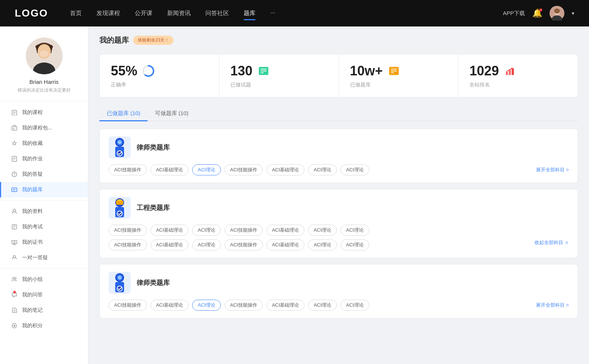 This screenshot has width=589, height=364. What do you see at coordinates (539, 13) in the screenshot?
I see `nav-right: APP下载 🔔 ▾` at bounding box center [539, 13].